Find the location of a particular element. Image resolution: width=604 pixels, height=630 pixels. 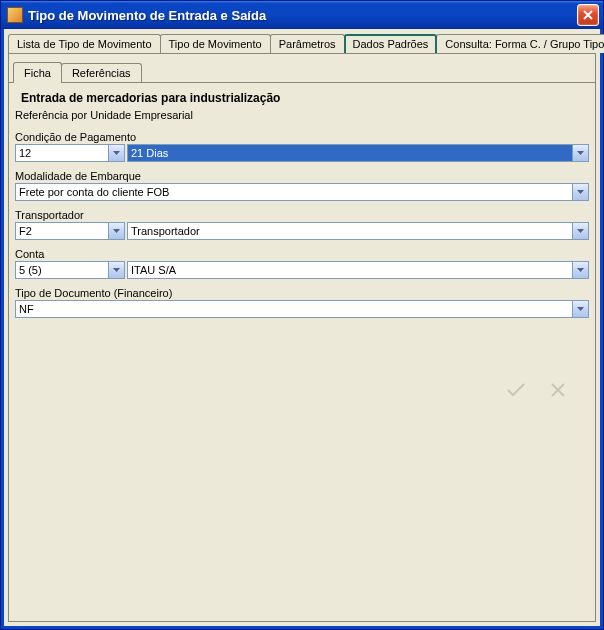

combo-conta-desc-value: ITAU S/A is located at coordinates (350, 270).